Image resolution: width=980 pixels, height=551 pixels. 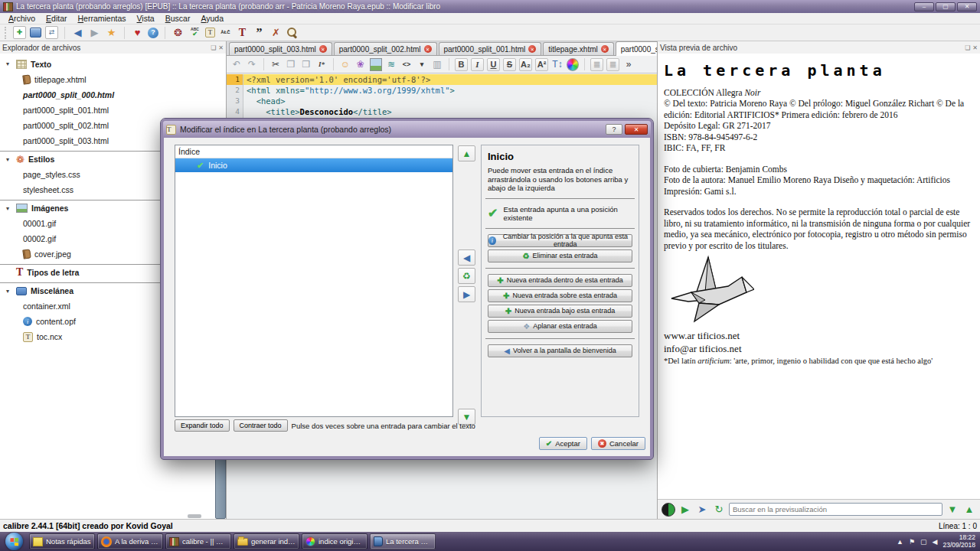 What do you see at coordinates (912, 542) in the screenshot?
I see `action-center-flag-icon: ⚑` at bounding box center [912, 542].